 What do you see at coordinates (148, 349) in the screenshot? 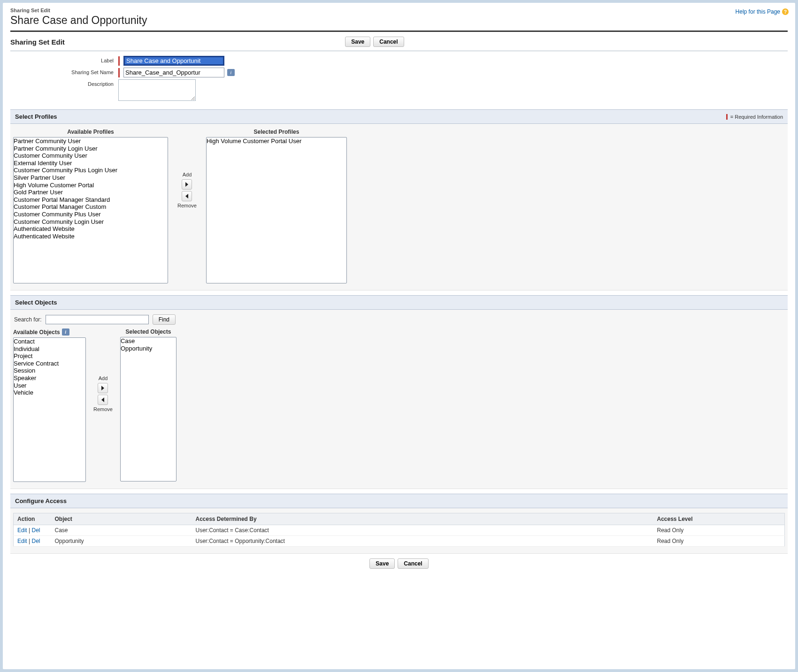
I see `list-item: Opportunity` at bounding box center [148, 349].